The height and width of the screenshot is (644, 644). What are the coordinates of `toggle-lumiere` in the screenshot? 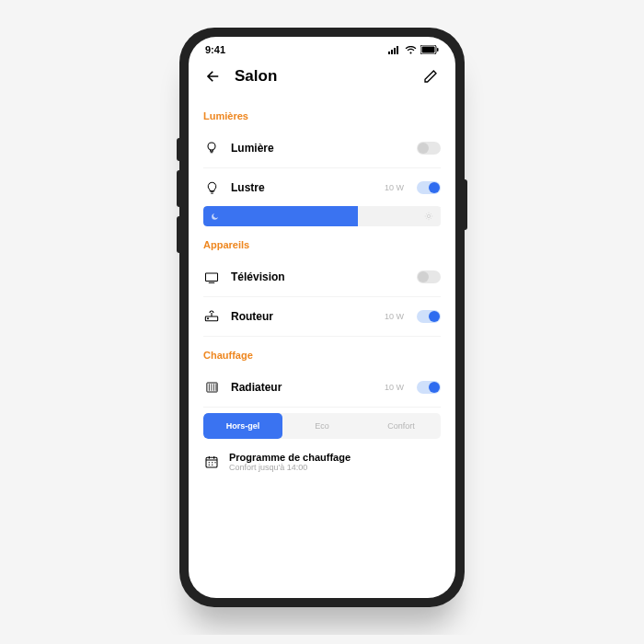 It's located at (429, 148).